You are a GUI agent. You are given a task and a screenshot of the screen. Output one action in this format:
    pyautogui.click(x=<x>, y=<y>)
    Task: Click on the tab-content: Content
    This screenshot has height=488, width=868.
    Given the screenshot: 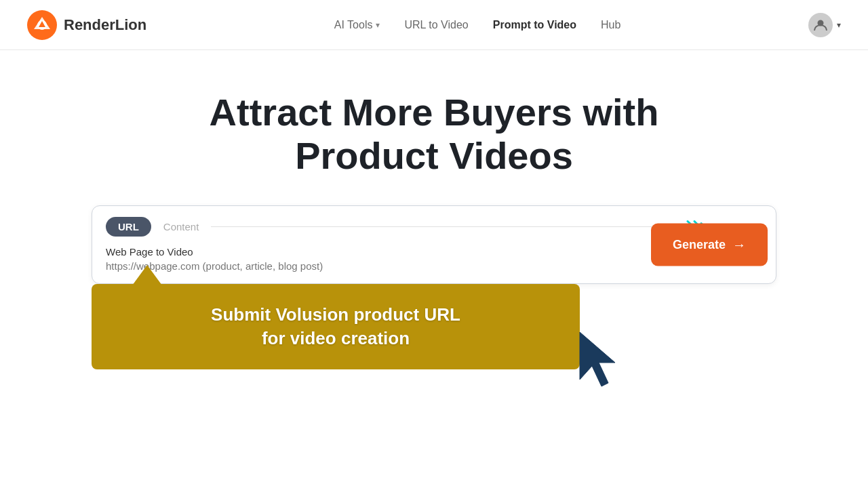 What is the action you would take?
    pyautogui.click(x=182, y=226)
    